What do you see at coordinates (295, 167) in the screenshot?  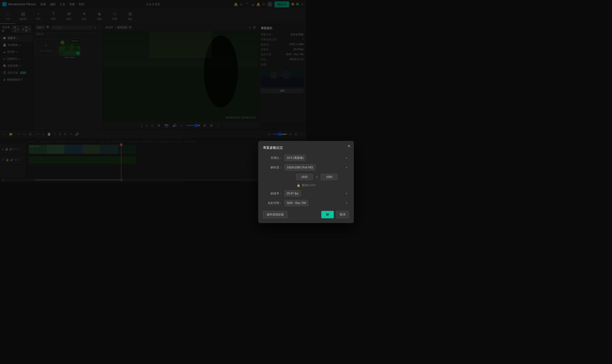 I see `modal-select-wrap-resolution: 1920x1080 (Full HD)` at bounding box center [295, 167].